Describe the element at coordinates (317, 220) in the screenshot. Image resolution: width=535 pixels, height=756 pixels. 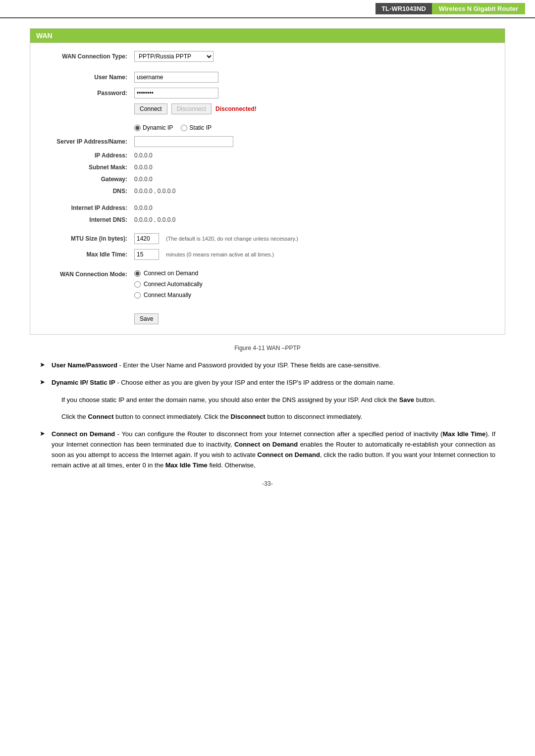
I see `internet-dns-value: 0.0.0.0 , 0.0.0.0` at that location.